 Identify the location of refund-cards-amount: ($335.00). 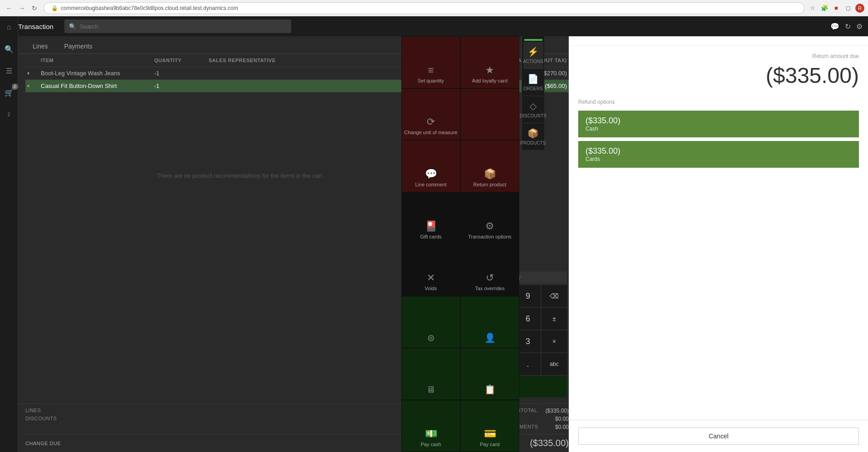
(718, 151).